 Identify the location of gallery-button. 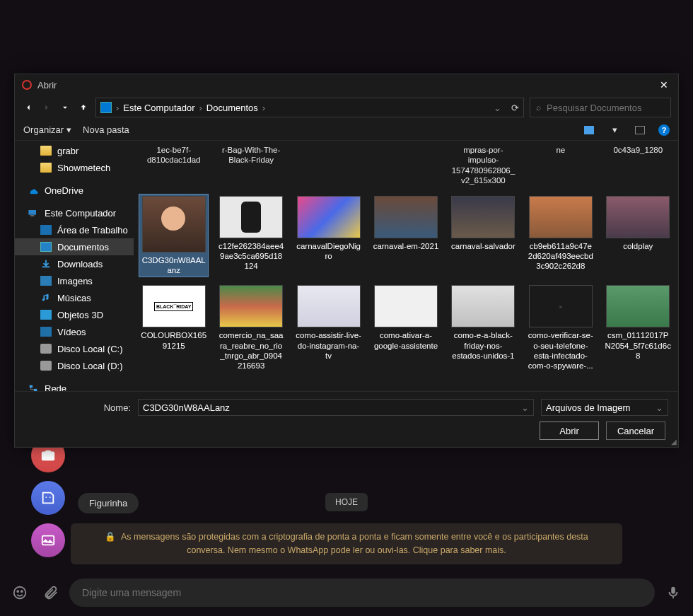
(48, 540).